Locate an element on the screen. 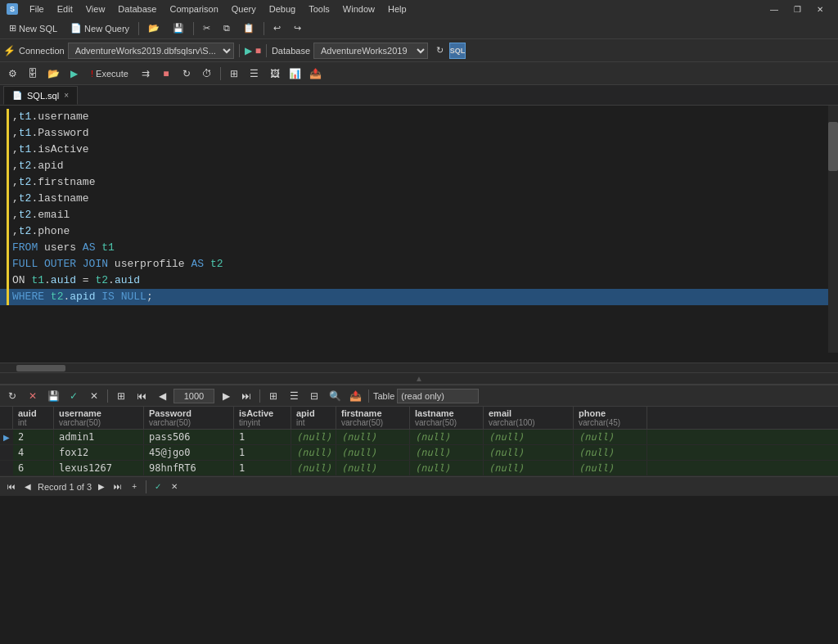 This screenshot has width=838, height=644. menu-comparison: Comparison is located at coordinates (193, 9).